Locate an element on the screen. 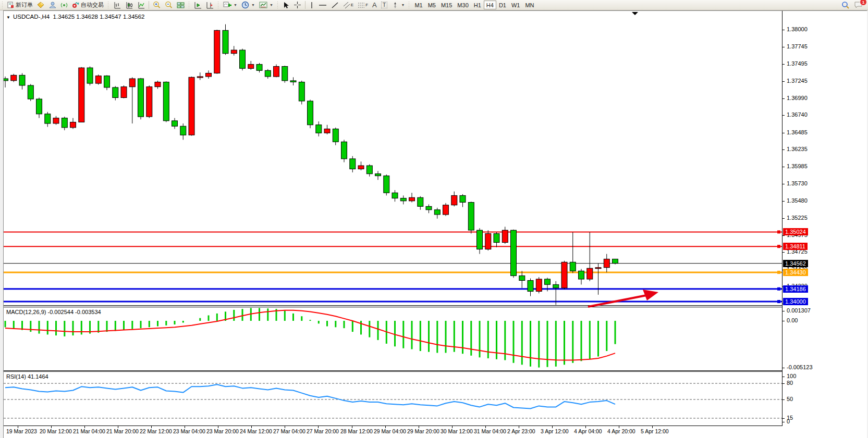 The width and height of the screenshot is (868, 438). zoom-in-icon is located at coordinates (156, 5).